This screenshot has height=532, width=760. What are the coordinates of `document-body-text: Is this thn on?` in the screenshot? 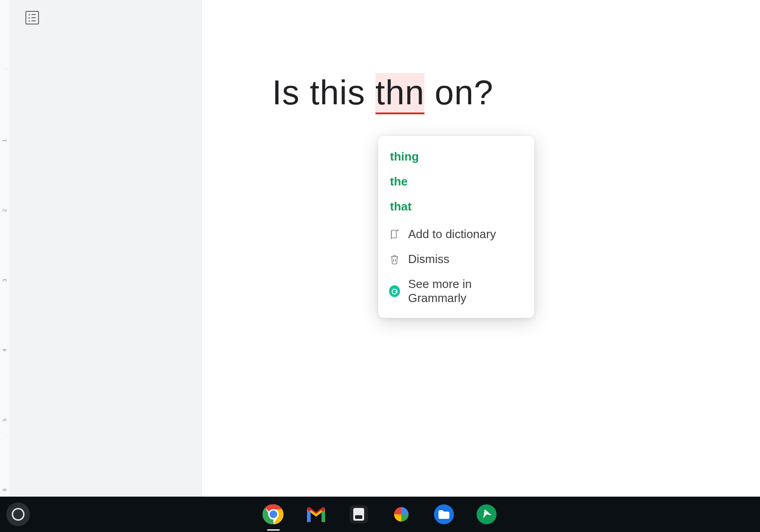 It's located at (383, 93).